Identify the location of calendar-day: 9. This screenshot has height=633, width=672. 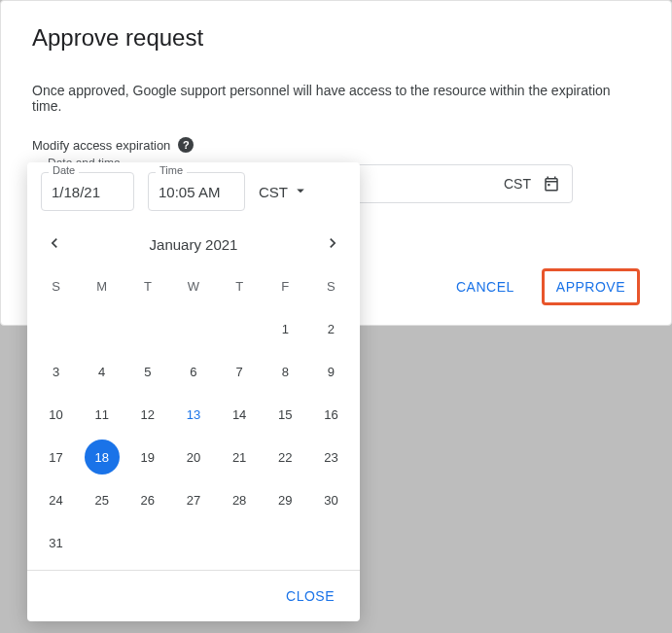
(331, 371).